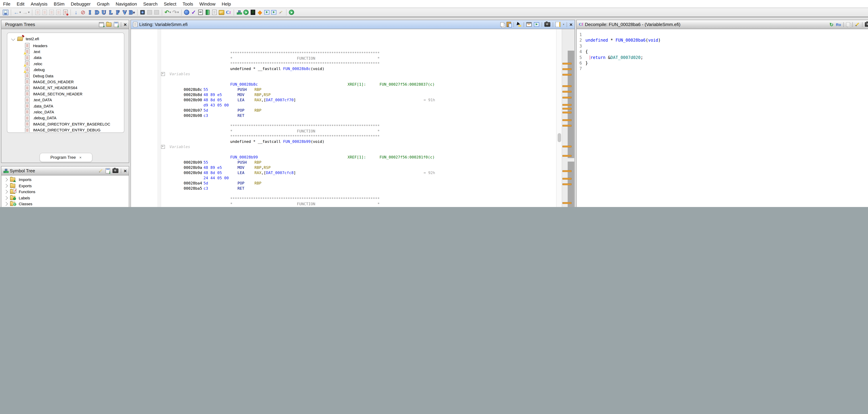 This screenshot has width=868, height=414. What do you see at coordinates (529, 24) in the screenshot?
I see `diff-view-icon` at bounding box center [529, 24].